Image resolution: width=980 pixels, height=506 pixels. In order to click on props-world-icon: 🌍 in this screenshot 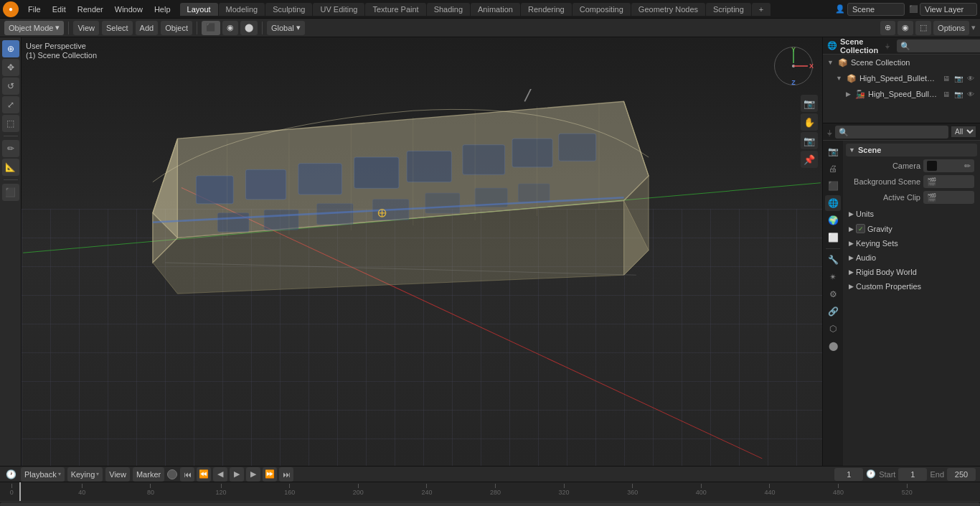, I will do `click(833, 220)`.